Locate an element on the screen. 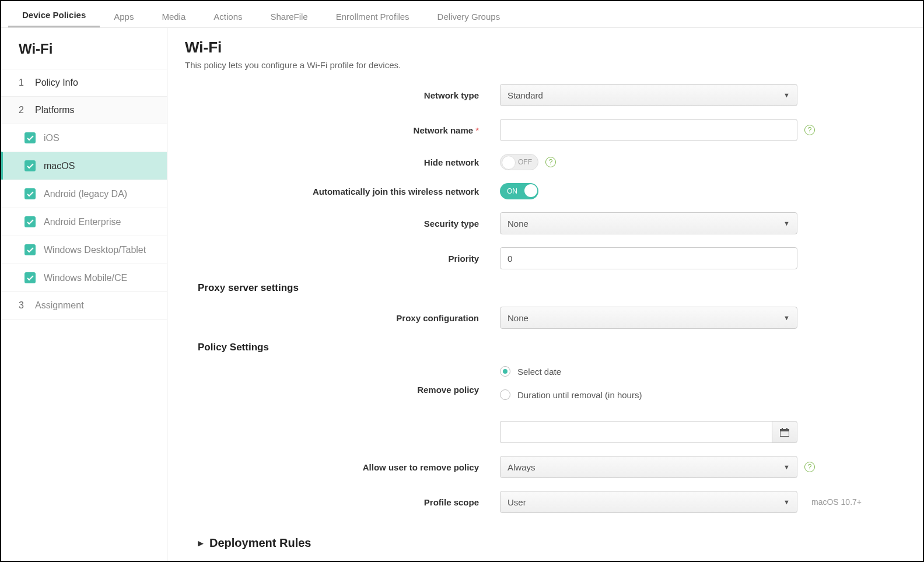  label-network-name: Network name* is located at coordinates (342, 131).